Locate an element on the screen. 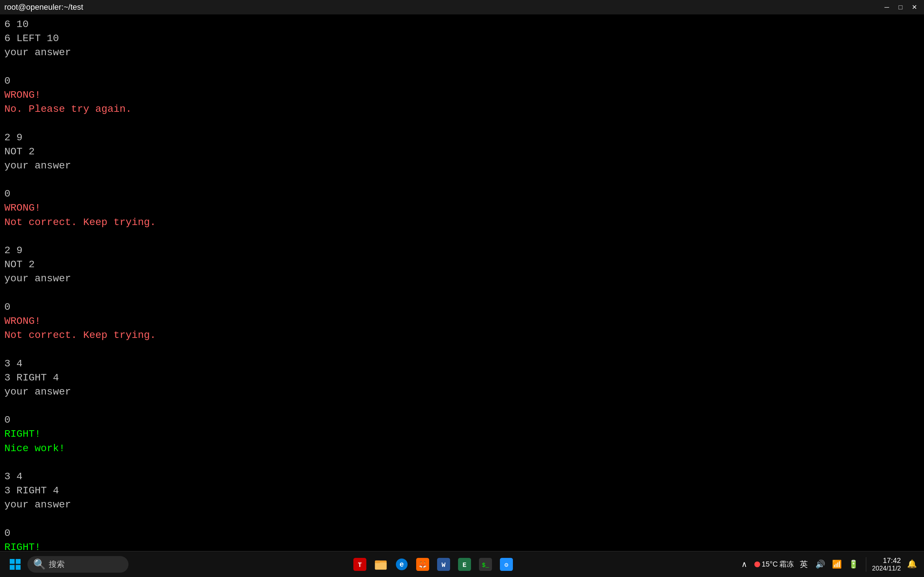  clock-area: 17:42 2024/11/2 is located at coordinates (887, 564).